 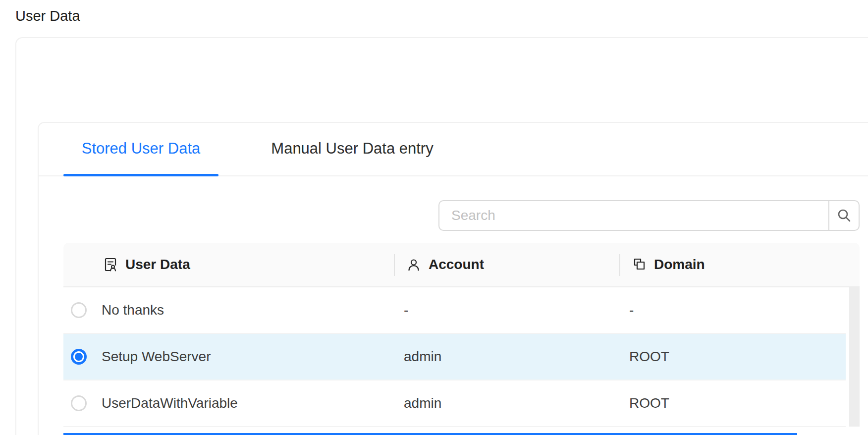 What do you see at coordinates (649, 216) in the screenshot?
I see `search-group` at bounding box center [649, 216].